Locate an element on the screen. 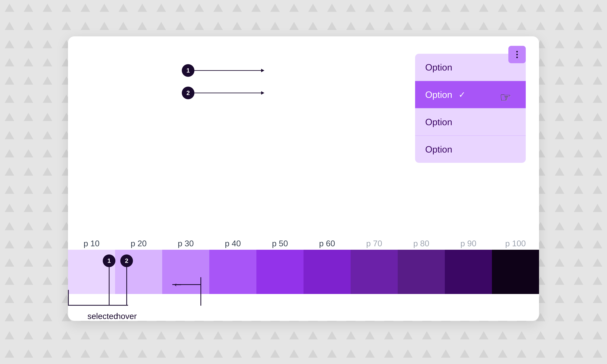  scale-label-2: p 20 is located at coordinates (139, 243).